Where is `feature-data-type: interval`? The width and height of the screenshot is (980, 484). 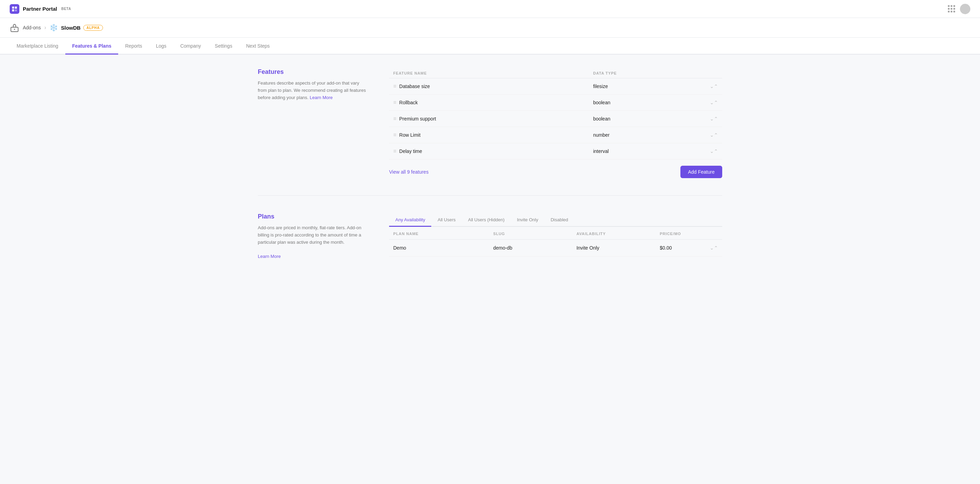 feature-data-type: interval is located at coordinates (648, 151).